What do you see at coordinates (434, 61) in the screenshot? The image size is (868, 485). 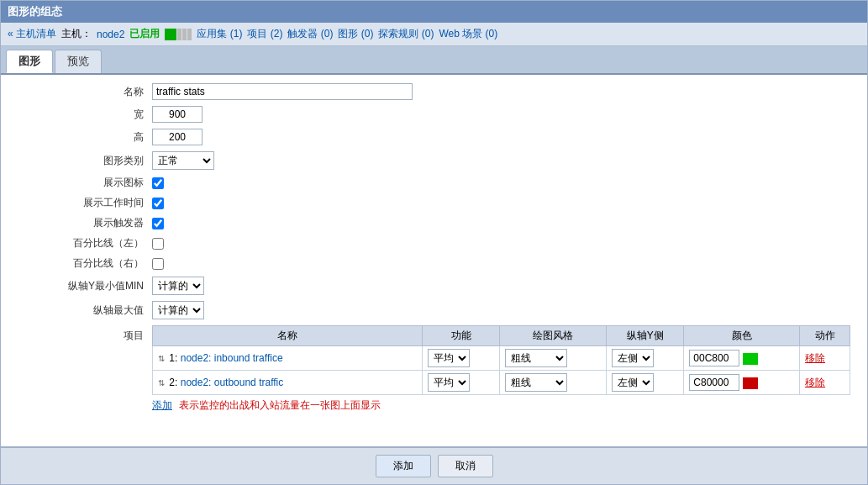 I see `tab-bar: 图形 预览` at bounding box center [434, 61].